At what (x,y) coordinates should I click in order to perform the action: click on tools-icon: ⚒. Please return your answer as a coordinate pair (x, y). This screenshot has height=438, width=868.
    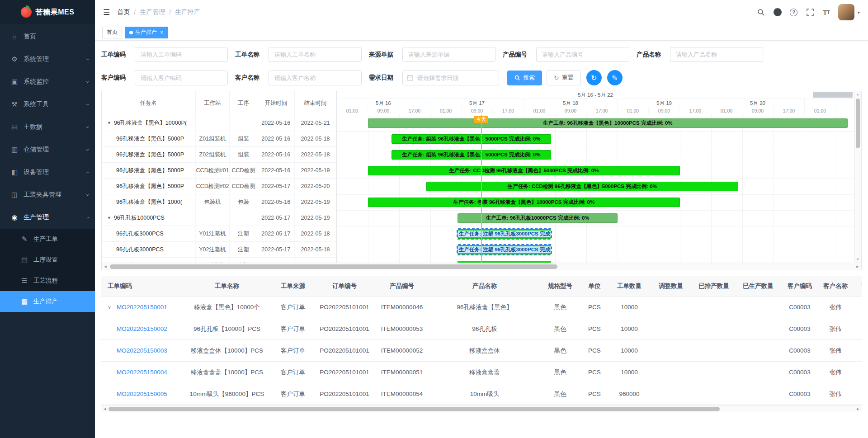
    Looking at the image, I should click on (14, 104).